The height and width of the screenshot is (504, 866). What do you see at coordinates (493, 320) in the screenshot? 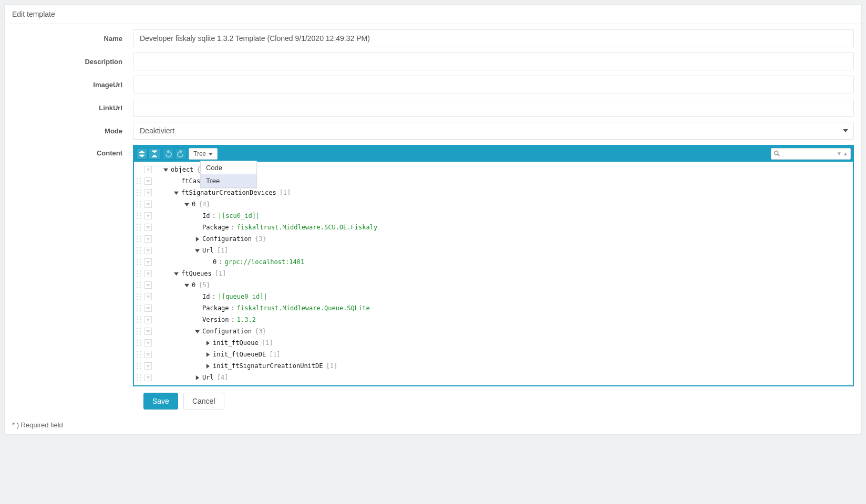
I see `tree-node-queue0-version: Version : 1.3.2` at bounding box center [493, 320].